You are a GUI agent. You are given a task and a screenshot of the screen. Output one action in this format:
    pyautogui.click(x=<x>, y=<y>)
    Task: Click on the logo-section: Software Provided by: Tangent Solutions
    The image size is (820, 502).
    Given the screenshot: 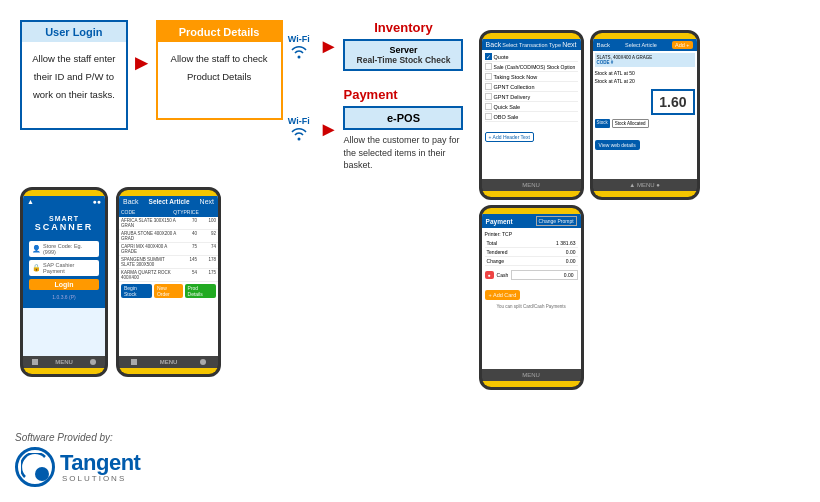 What is the action you would take?
    pyautogui.click(x=78, y=460)
    